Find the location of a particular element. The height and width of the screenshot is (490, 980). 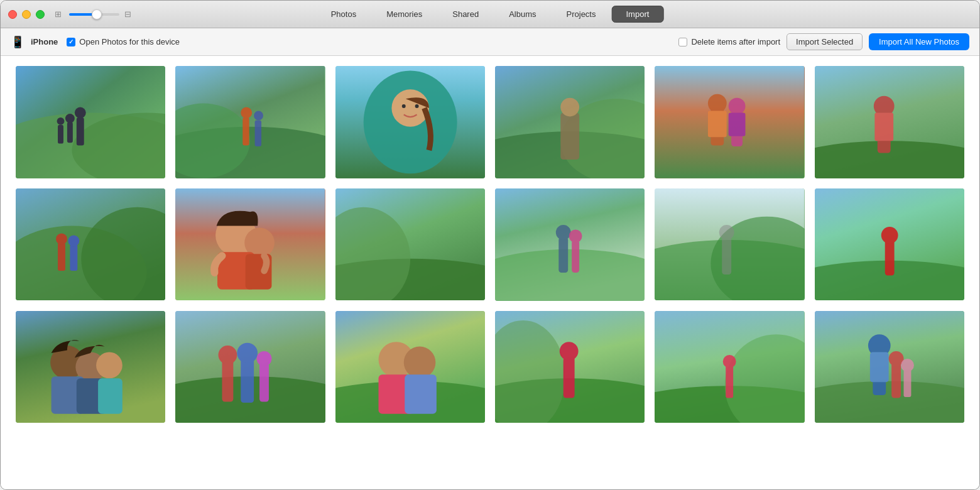

tab-memories: Memories is located at coordinates (405, 14).